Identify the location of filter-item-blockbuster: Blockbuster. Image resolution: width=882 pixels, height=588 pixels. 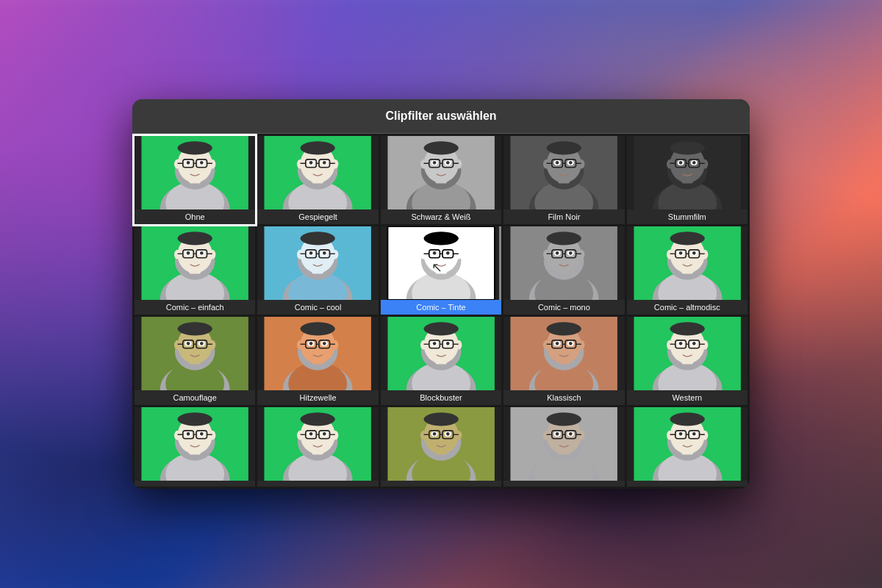
(441, 361).